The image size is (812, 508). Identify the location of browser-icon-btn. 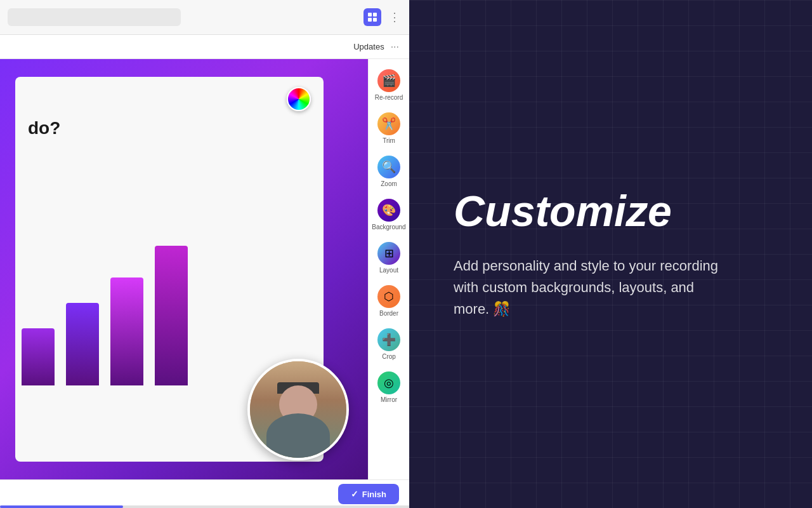
(372, 17).